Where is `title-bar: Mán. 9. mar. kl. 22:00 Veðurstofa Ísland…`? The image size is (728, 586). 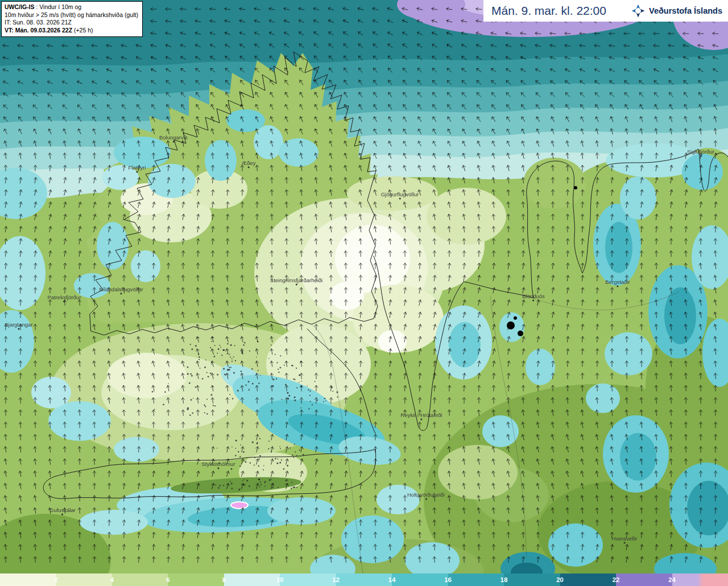 title-bar: Mán. 9. mar. kl. 22:00 Veðurstofa Ísland… is located at coordinates (606, 11).